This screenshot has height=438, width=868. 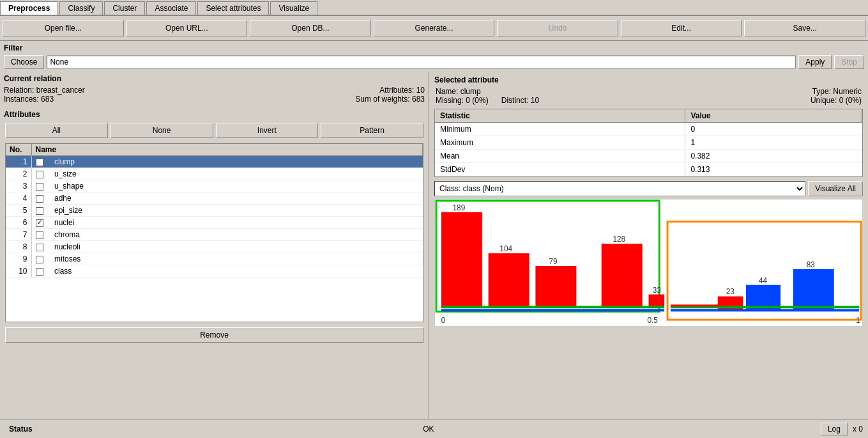 What do you see at coordinates (805, 28) in the screenshot?
I see `save-button: Save...` at bounding box center [805, 28].